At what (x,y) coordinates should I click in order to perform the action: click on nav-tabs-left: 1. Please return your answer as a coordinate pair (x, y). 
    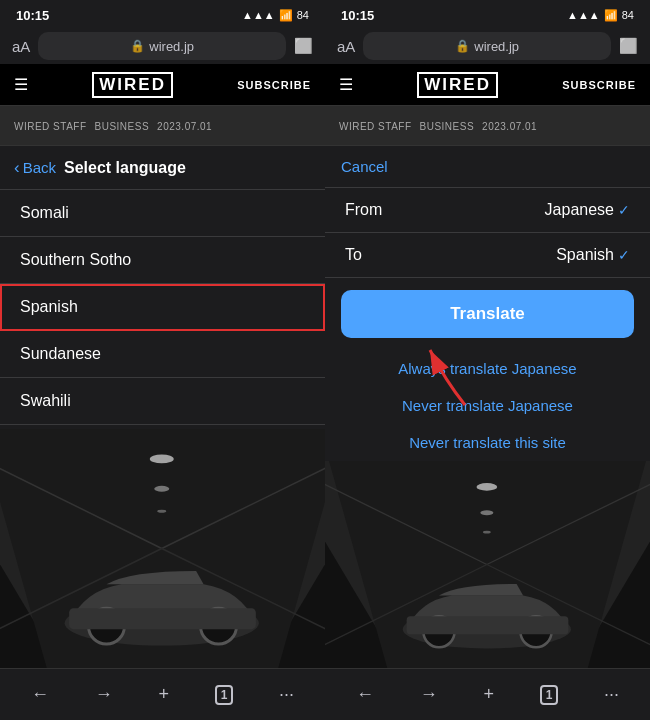
    Looking at the image, I should click on (224, 695).